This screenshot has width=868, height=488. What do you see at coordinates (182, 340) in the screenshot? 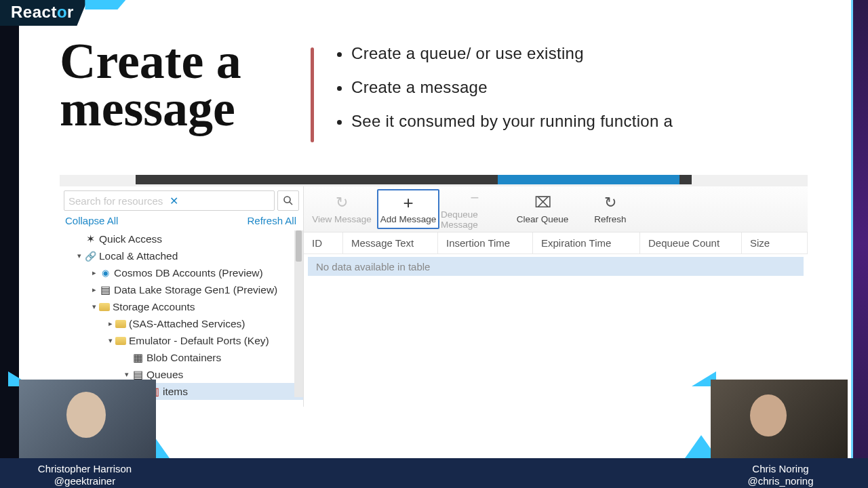
I see `tree-emulator: ▾Emulator - Default Ports (Key)` at bounding box center [182, 340].